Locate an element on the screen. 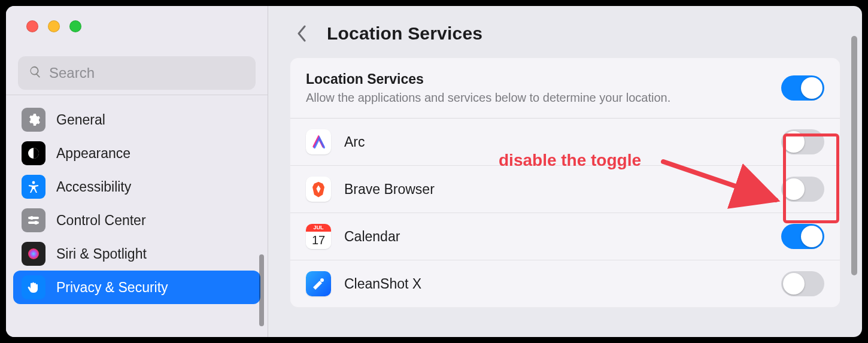 The width and height of the screenshot is (868, 343). app-row-calendar: JUL17Calendar is located at coordinates (565, 237).